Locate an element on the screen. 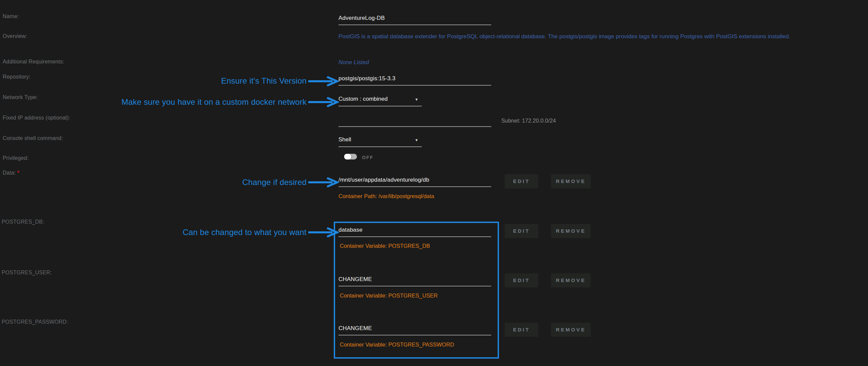 The width and height of the screenshot is (868, 366). data-edit-button: EDIT is located at coordinates (522, 181).